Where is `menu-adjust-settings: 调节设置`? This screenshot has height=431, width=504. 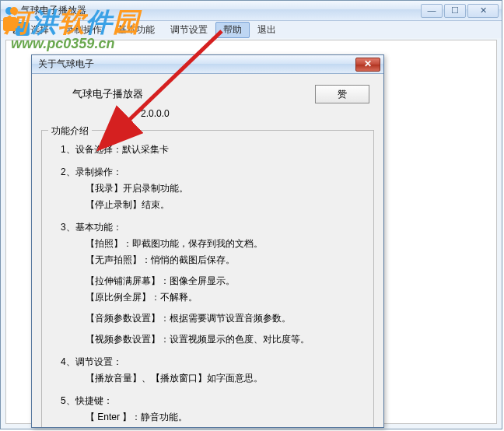
menu-adjust-settings: 调节设置 is located at coordinates (189, 30).